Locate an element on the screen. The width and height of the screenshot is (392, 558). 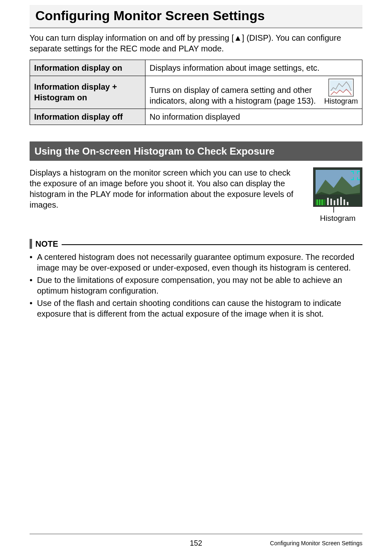
row3-desc: No information displayed is located at coordinates (254, 117).